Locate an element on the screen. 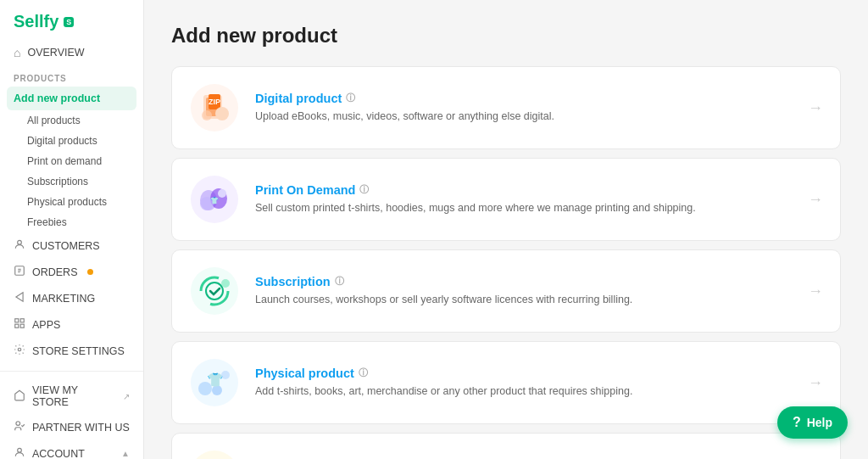  subscription-name: Subscription ⓘ is located at coordinates (525, 282).